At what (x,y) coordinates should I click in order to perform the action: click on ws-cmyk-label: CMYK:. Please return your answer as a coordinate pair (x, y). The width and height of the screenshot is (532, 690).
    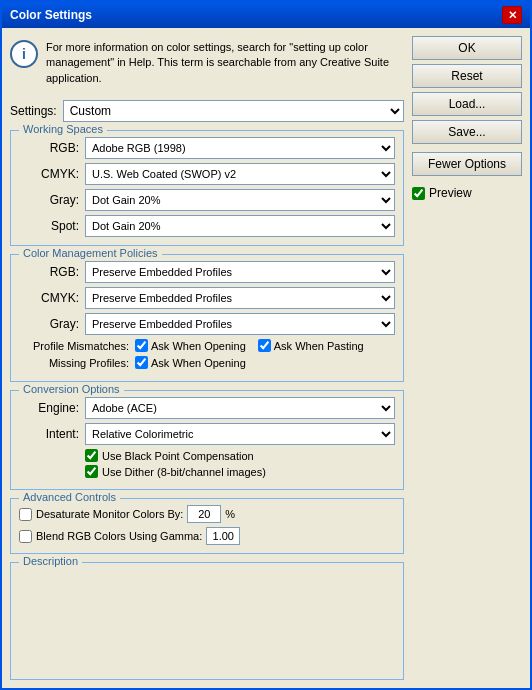
    Looking at the image, I should click on (49, 174).